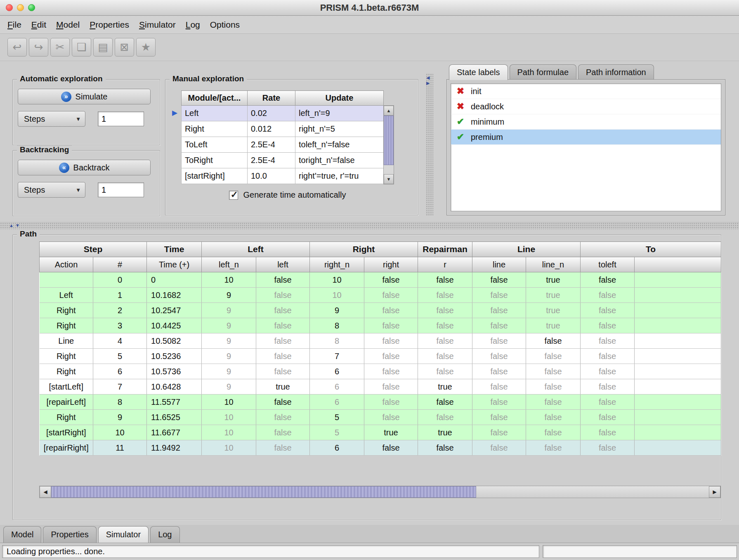 The width and height of the screenshot is (739, 560). I want to click on paste-icon: ▤, so click(103, 47).